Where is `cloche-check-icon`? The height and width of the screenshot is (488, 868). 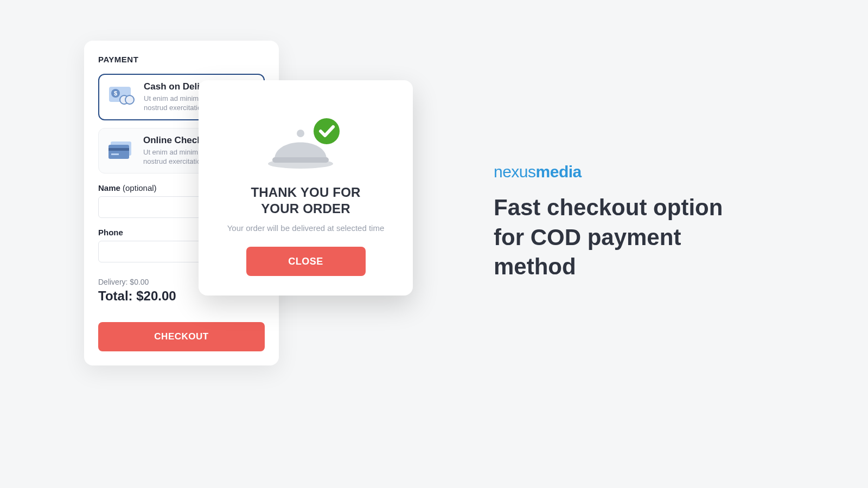 cloche-check-icon is located at coordinates (306, 142).